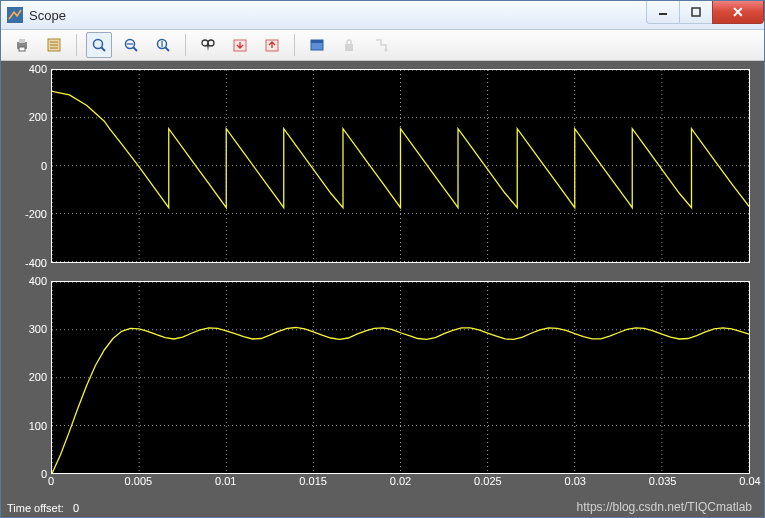  Describe the element at coordinates (131, 45) in the screenshot. I see `zoom-x-icon` at that location.